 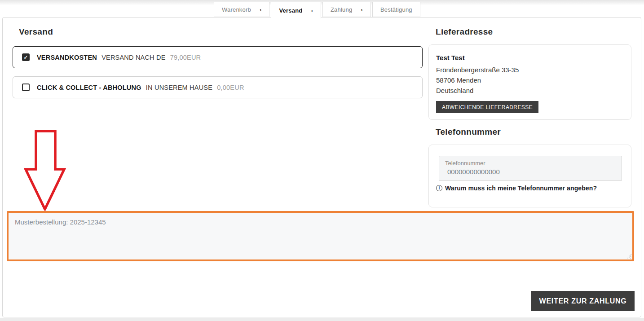 I want to click on phone-input, so click(x=530, y=171).